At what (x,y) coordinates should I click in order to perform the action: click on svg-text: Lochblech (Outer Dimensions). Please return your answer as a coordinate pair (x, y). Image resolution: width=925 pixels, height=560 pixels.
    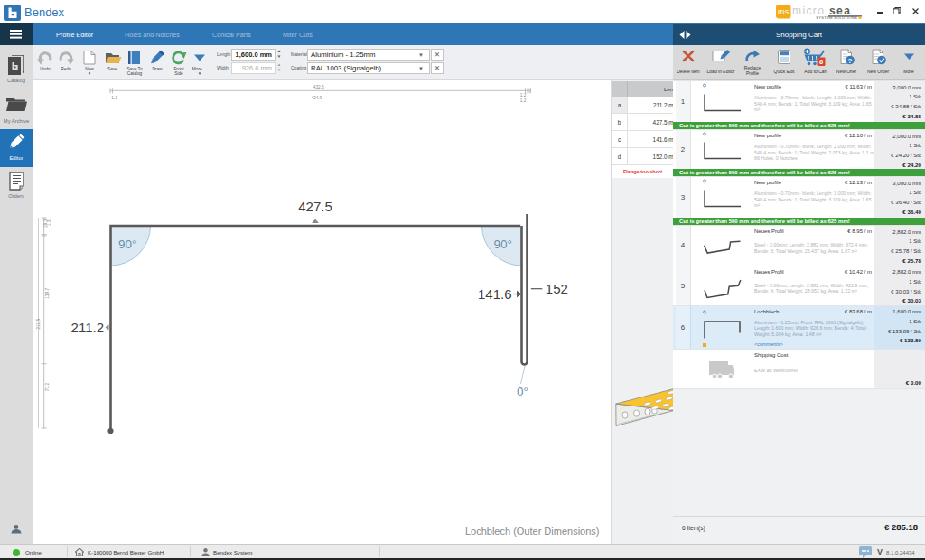
    Looking at the image, I should click on (533, 531).